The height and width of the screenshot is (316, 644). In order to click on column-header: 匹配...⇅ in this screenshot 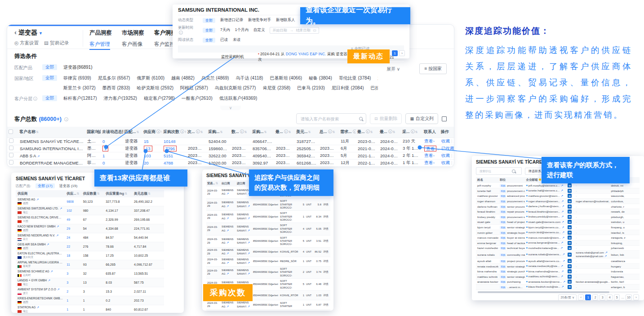, I will do `click(133, 132)`.